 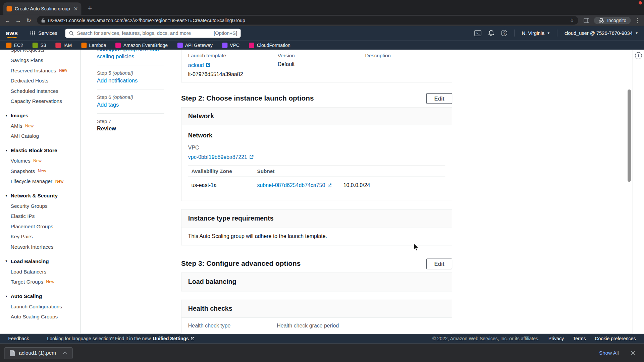 I want to click on forward-button: →, so click(x=18, y=20).